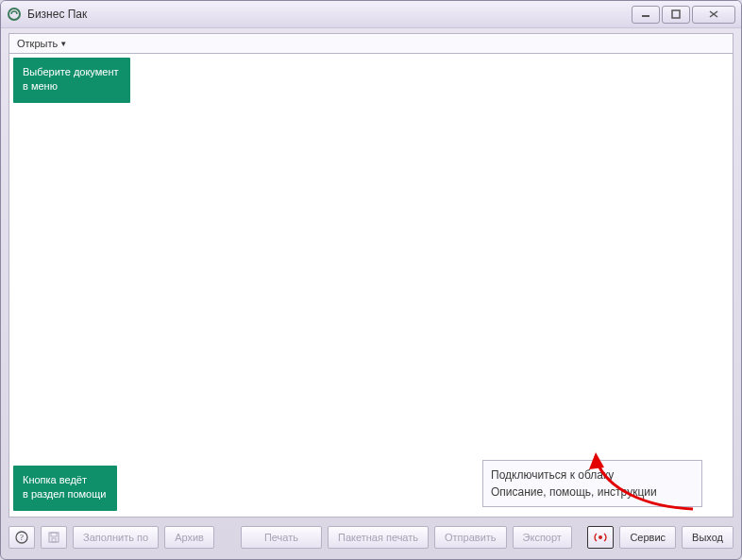 Image resolution: width=742 pixels, height=560 pixels. What do you see at coordinates (371, 43) in the screenshot?
I see `menubar: Открыть ▼` at bounding box center [371, 43].